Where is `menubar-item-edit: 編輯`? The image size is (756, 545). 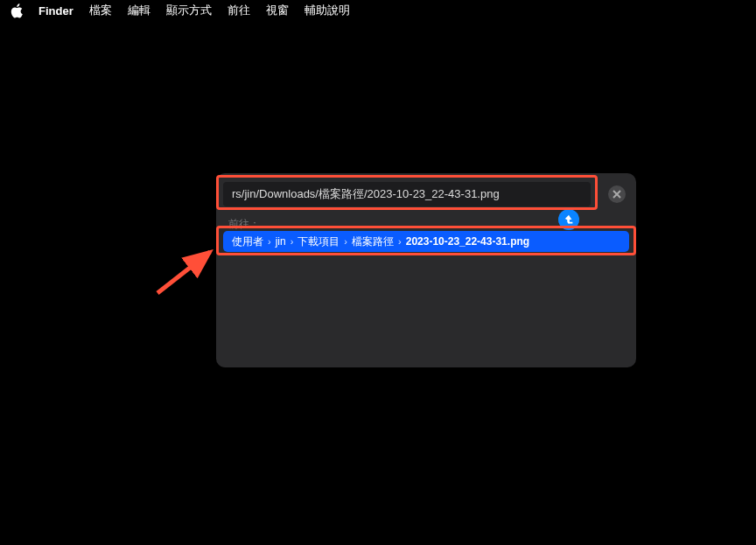 menubar-item-edit: 編輯 is located at coordinates (139, 10).